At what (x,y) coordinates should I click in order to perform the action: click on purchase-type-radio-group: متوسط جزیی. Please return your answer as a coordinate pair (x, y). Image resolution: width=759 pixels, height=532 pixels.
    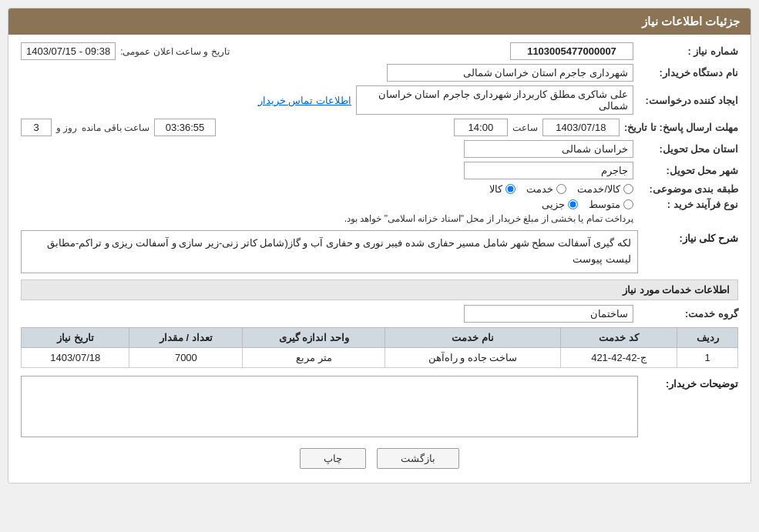
    Looking at the image, I should click on (489, 205).